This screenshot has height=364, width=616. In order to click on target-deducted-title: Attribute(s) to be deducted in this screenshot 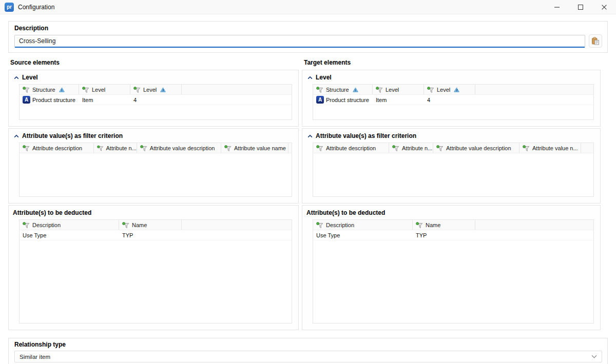, I will do `click(346, 213)`.